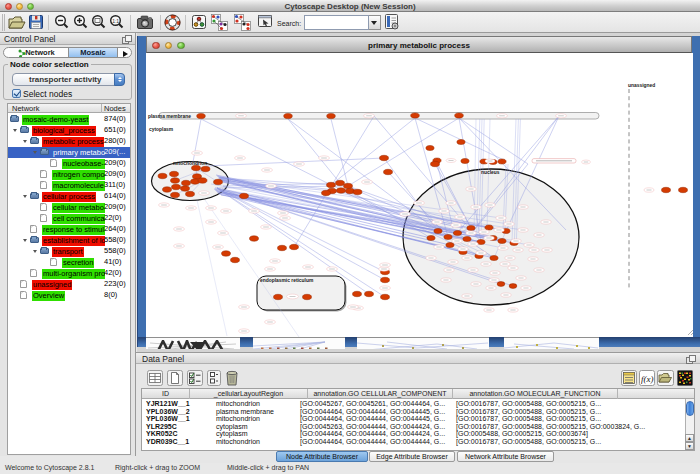 The image size is (700, 474). I want to click on svg-text: mitochondrion, so click(190, 164).